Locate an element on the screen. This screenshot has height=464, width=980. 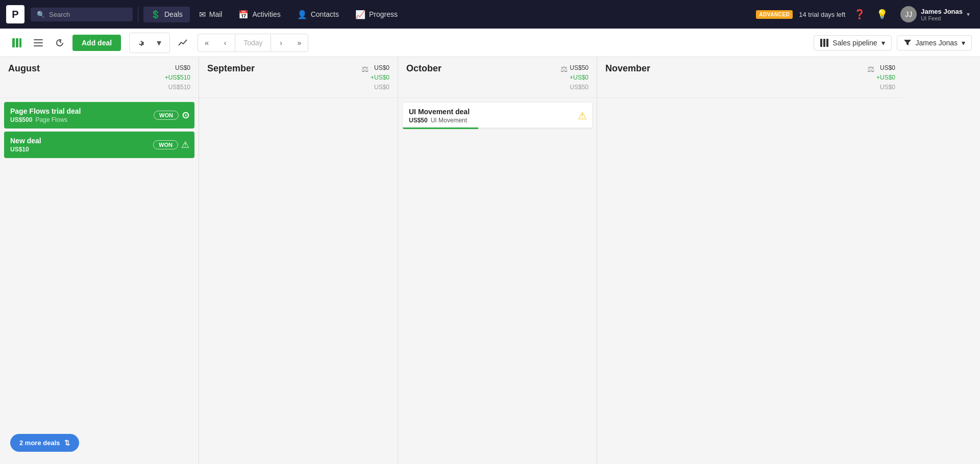
user-filter-chevron-icon: ▾ is located at coordinates (964, 43).